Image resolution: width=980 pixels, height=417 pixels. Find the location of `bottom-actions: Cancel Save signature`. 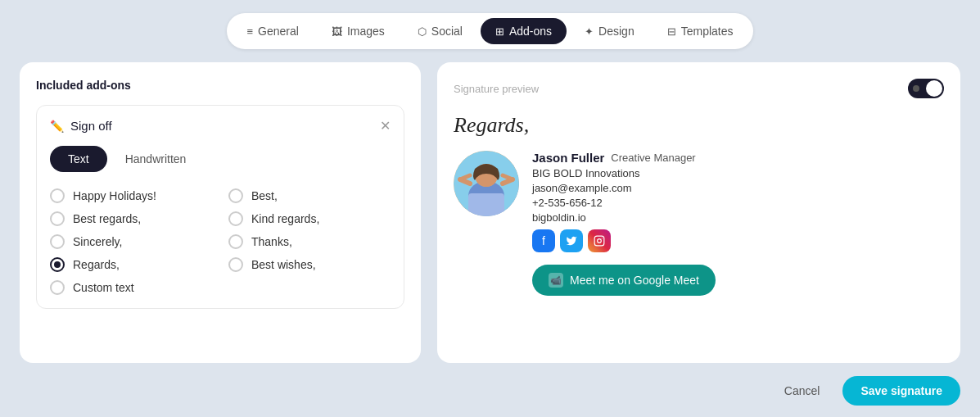

bottom-actions: Cancel Save signature is located at coordinates (490, 397).